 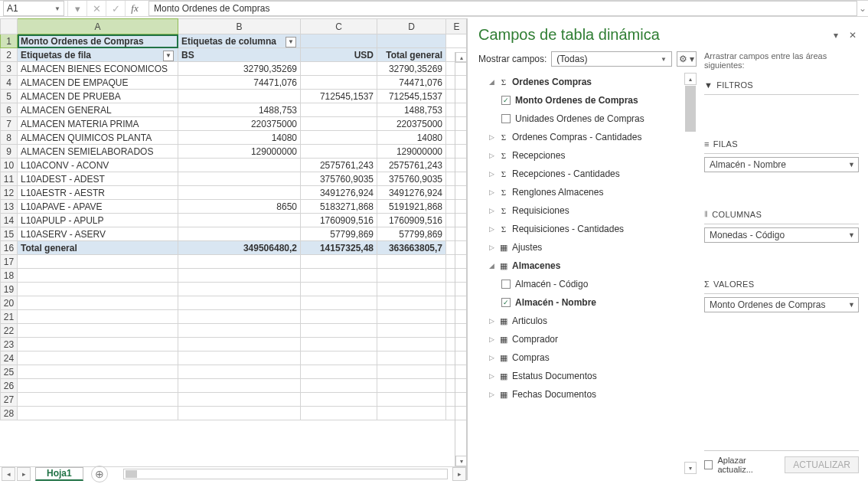 I want to click on cell: 220375000, so click(x=240, y=124).